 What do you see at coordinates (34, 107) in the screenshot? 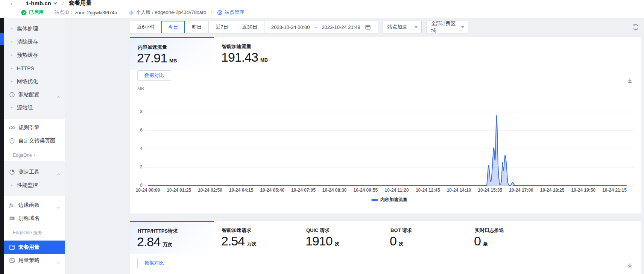
I see `sidebar-item-源站组: 源站组` at bounding box center [34, 107].